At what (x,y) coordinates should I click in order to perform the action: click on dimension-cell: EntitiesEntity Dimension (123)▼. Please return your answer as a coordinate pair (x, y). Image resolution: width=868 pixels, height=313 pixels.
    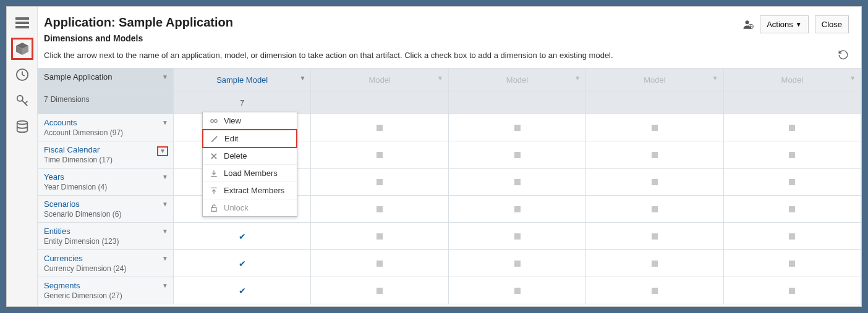
    Looking at the image, I should click on (106, 236).